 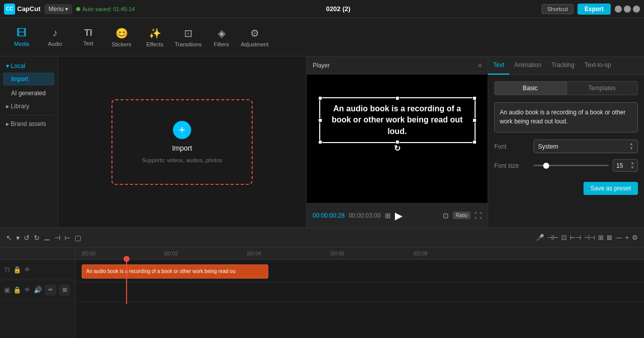 I want to click on font-value: System ▲ ▼, so click(x=586, y=146).